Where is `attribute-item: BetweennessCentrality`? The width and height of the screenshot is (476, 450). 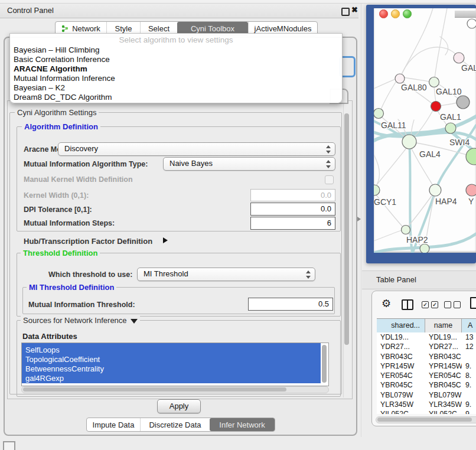 attribute-item: BetweennessCentrality is located at coordinates (171, 369).